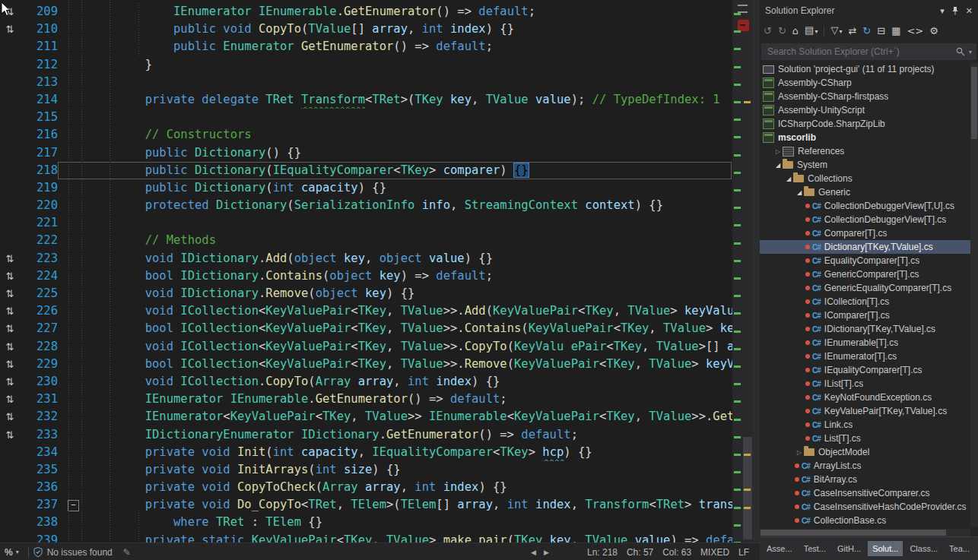  I want to click on tree-item: C#IEnumerable[T].cs, so click(865, 343).